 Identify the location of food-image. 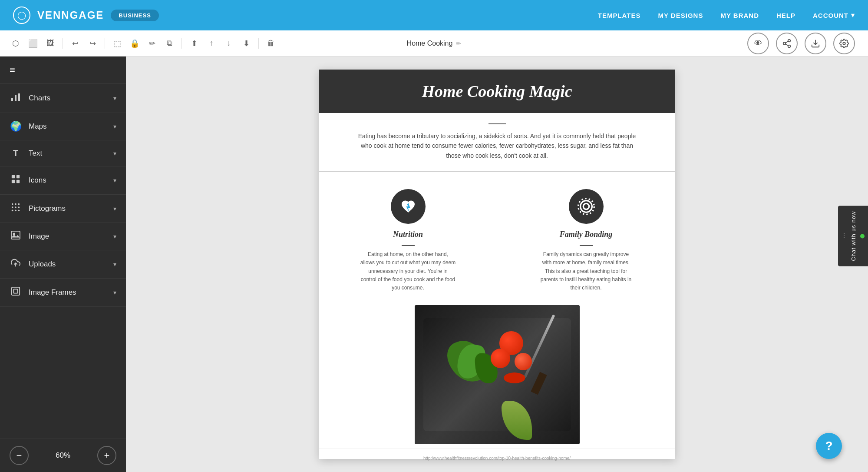
(497, 375).